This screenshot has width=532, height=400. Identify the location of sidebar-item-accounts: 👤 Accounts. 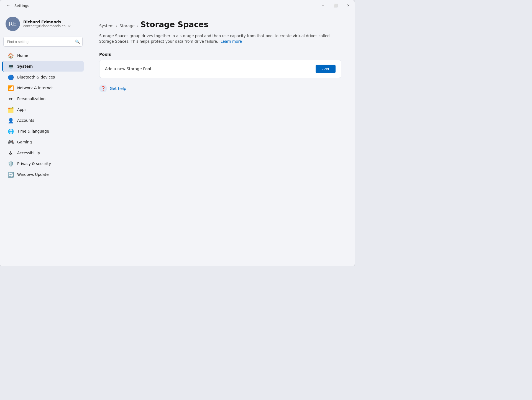
(43, 120).